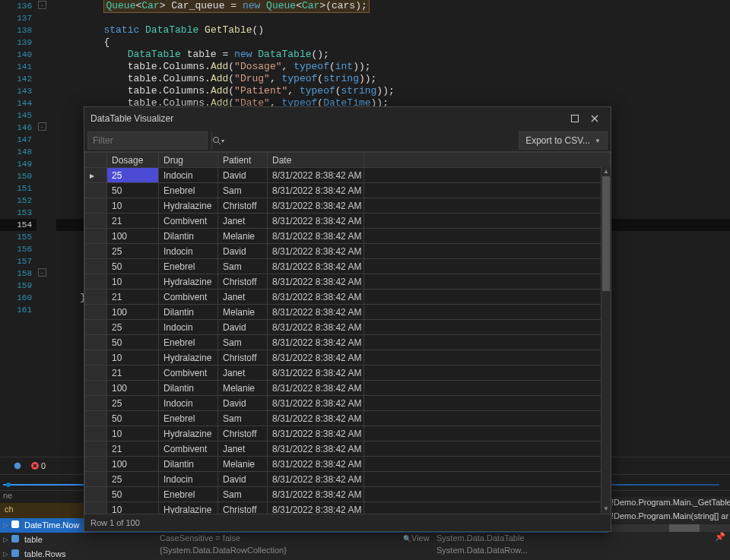  What do you see at coordinates (344, 252) in the screenshot?
I see `table-row: 25IndocinDavid8/31/2022 8:38:42 AM` at bounding box center [344, 252].